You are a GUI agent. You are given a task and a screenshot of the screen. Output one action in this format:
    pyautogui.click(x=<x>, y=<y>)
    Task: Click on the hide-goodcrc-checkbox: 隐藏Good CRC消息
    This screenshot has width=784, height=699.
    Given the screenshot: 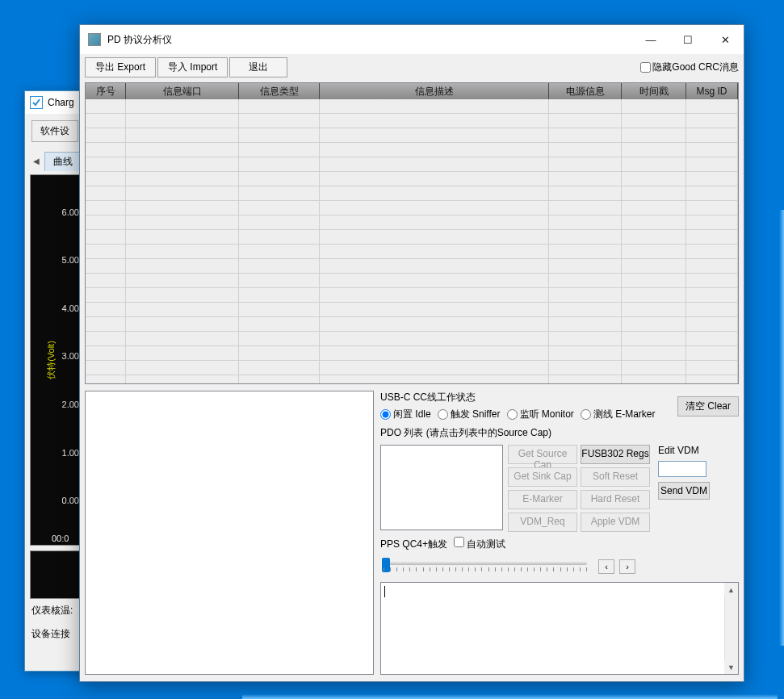 What is the action you would take?
    pyautogui.click(x=690, y=68)
    